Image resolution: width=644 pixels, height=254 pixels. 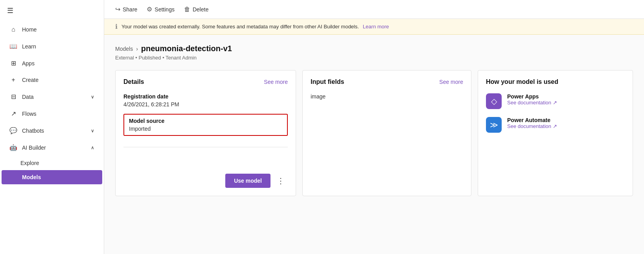 What do you see at coordinates (532, 99) in the screenshot?
I see `power-apps-text: Power Apps See documentation ↗` at bounding box center [532, 99].